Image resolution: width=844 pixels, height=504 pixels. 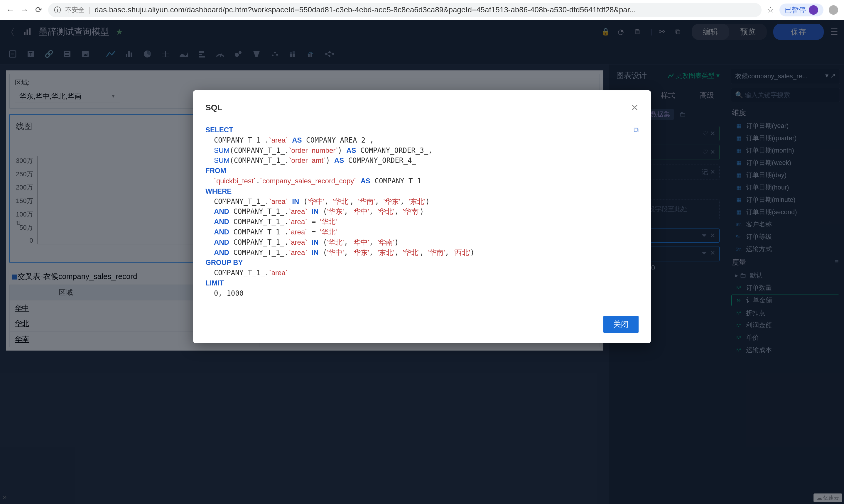 What do you see at coordinates (405, 10) in the screenshot?
I see `omnibox: ⓘ 不安全 | das.base.shuju.aliyun.com/dashbo…` at bounding box center [405, 10].